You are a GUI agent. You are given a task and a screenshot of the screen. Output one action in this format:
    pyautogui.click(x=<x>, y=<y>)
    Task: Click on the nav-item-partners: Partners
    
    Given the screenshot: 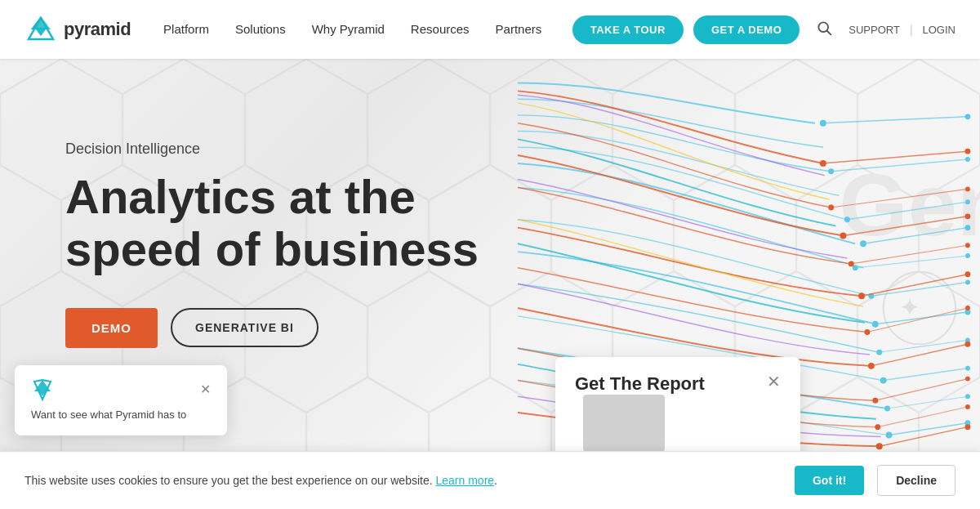 What is the action you would take?
    pyautogui.click(x=519, y=29)
    